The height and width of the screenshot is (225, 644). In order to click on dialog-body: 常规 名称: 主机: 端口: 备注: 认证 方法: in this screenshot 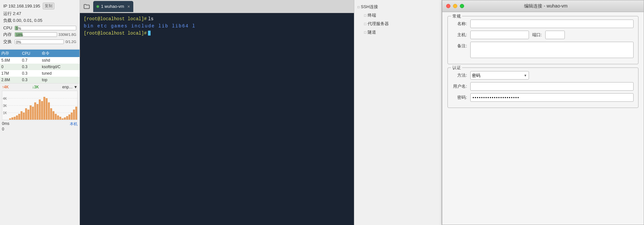, I will do `click(543, 62)`.